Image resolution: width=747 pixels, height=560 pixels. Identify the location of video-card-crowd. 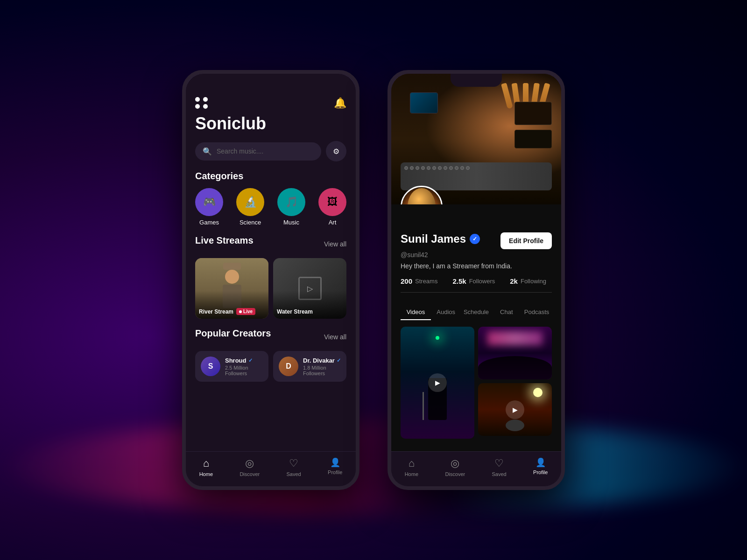
(515, 353).